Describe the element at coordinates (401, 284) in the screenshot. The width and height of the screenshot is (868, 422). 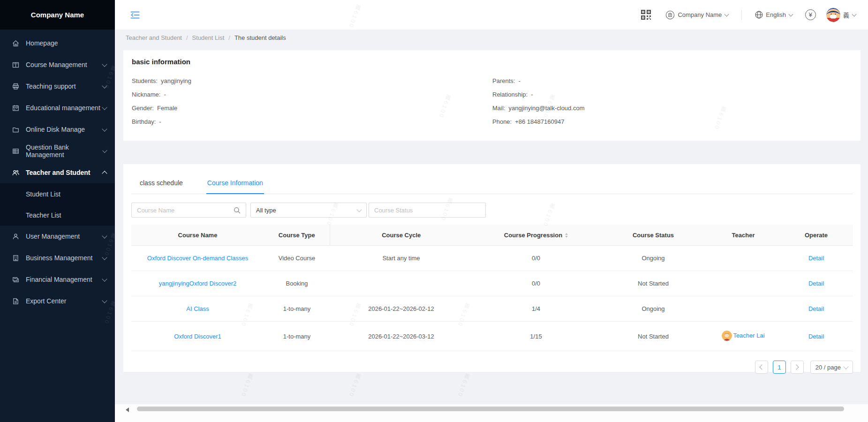
I see `cell-course-cycle` at that location.